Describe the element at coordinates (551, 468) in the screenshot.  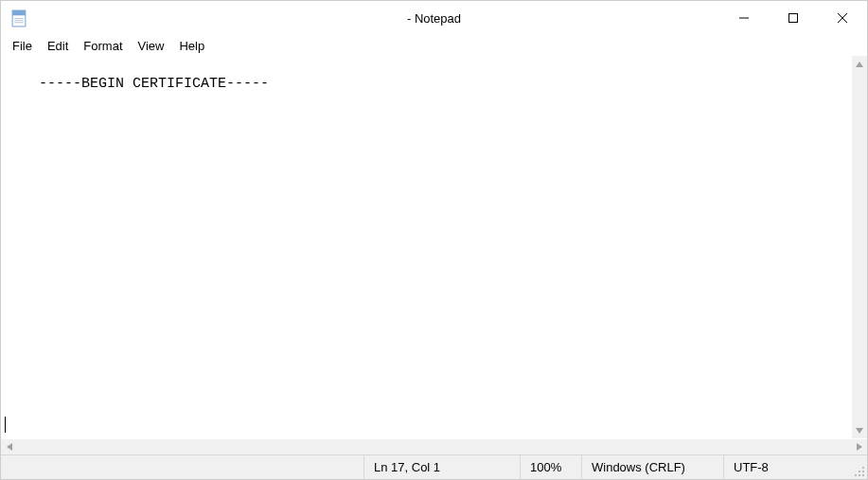
I see `status-zoom: 100%` at that location.